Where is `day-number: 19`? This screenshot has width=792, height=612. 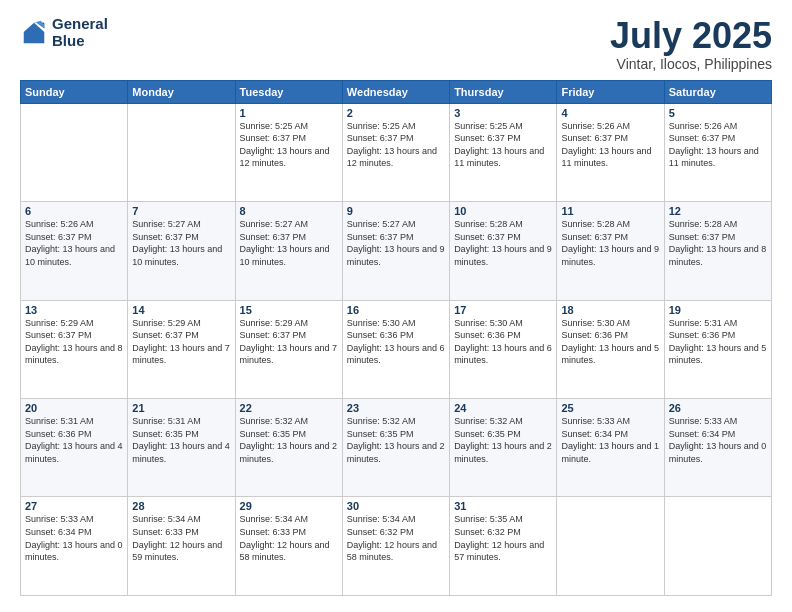 day-number: 19 is located at coordinates (718, 310).